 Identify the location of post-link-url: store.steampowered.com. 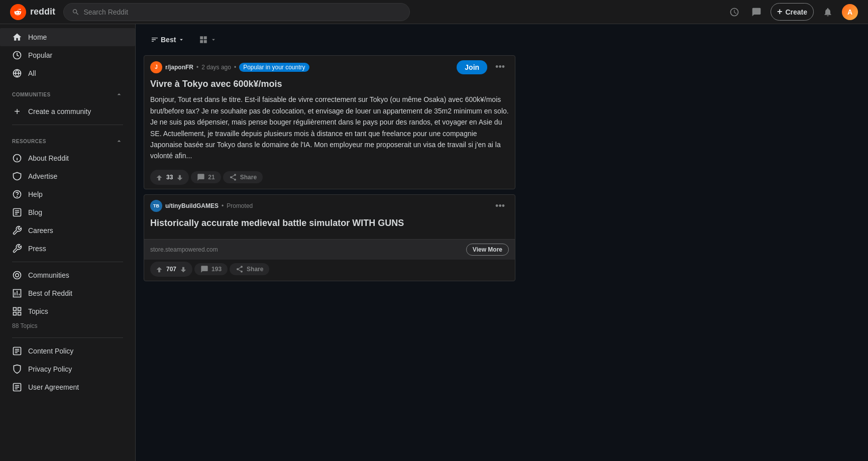
(184, 250).